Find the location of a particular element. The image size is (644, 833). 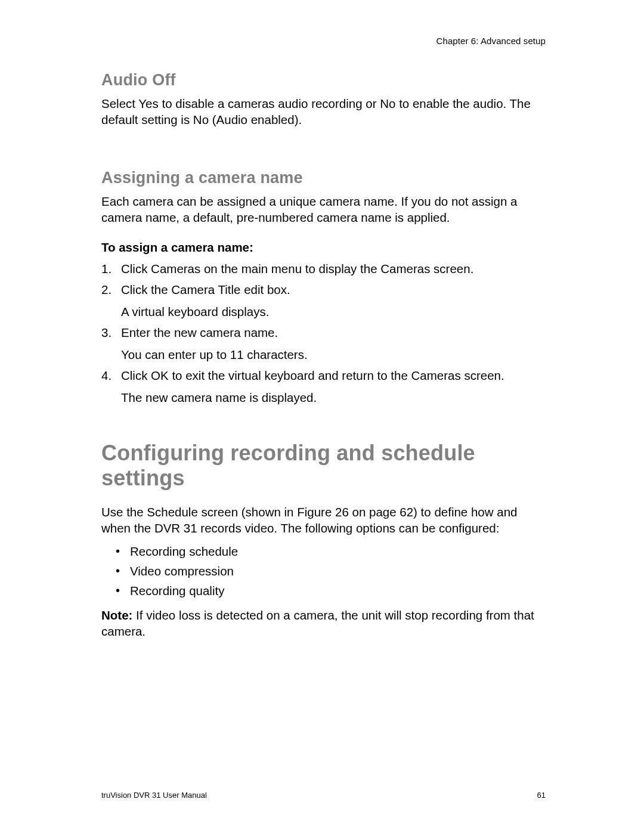

step-subtext: A virtual keyboard displays. is located at coordinates (333, 311).